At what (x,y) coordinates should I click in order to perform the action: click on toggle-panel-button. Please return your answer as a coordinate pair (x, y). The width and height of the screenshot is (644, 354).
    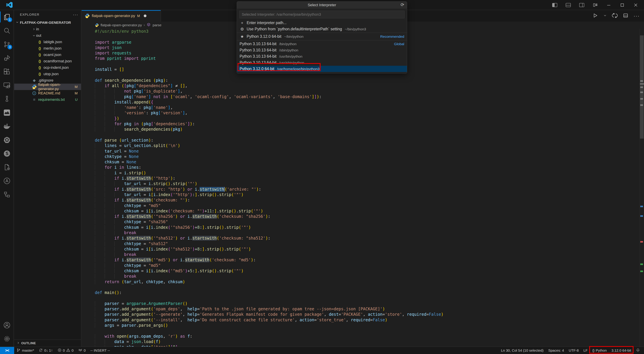
    Looking at the image, I should click on (568, 5).